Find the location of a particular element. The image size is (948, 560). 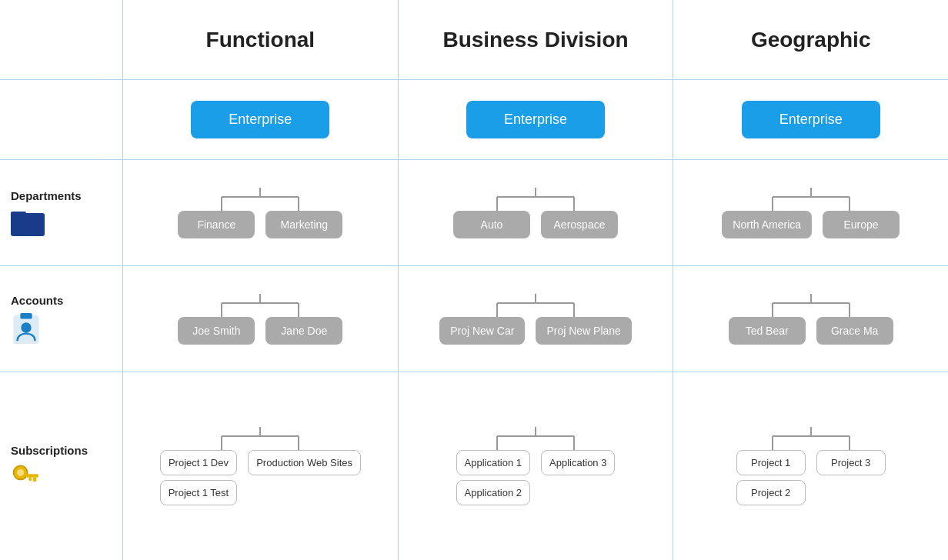

business-aerospace-node: Aerospace is located at coordinates (579, 225).